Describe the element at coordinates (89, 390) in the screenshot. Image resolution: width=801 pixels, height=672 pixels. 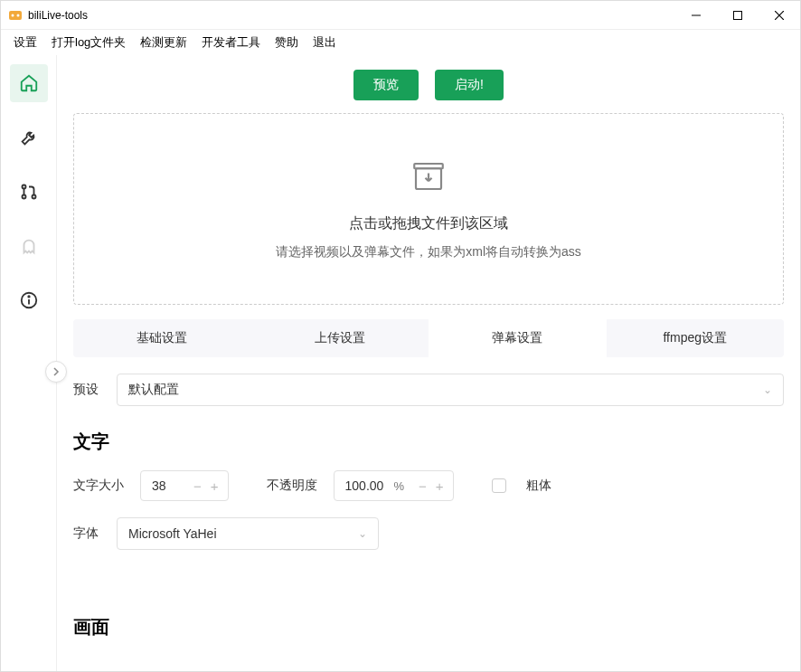
I see `preset-label: 预设` at that location.